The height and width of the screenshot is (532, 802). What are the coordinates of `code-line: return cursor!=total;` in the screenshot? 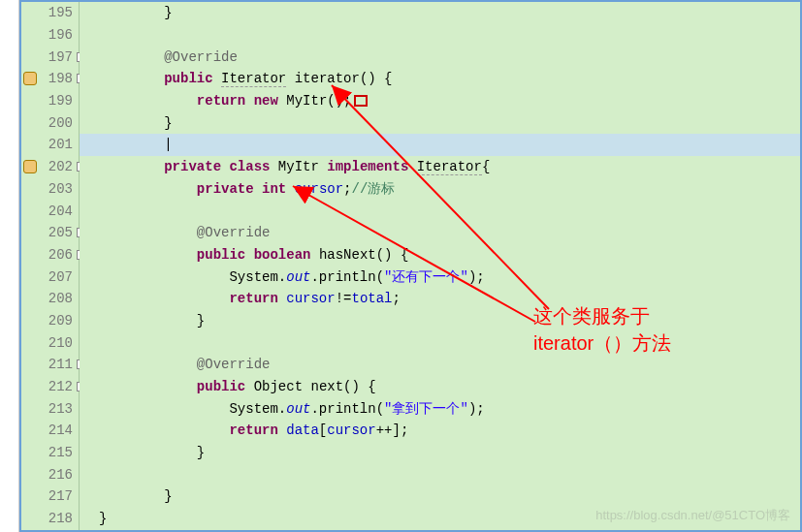 It's located at (440, 298).